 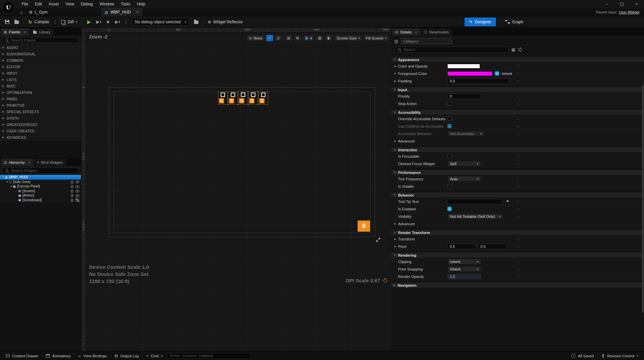 What do you see at coordinates (127, 356) in the screenshot?
I see `output-log-button: ▤ Output Log` at bounding box center [127, 356].